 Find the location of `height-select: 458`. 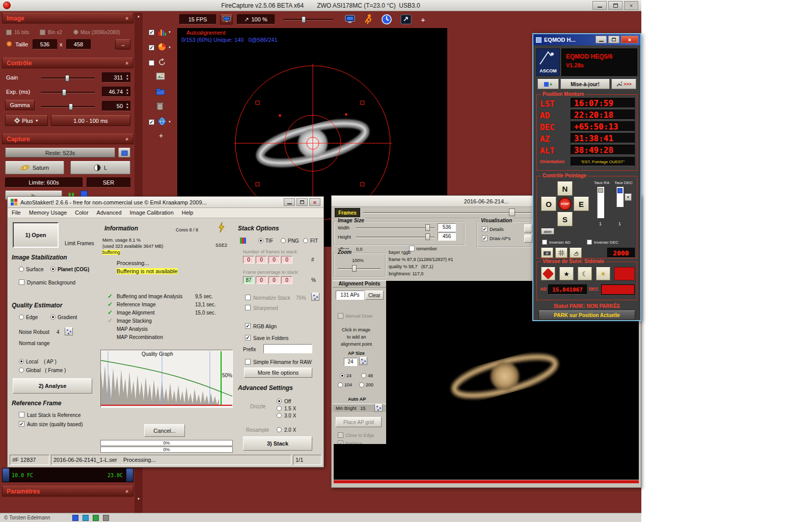

height-select: 458 is located at coordinates (78, 44).